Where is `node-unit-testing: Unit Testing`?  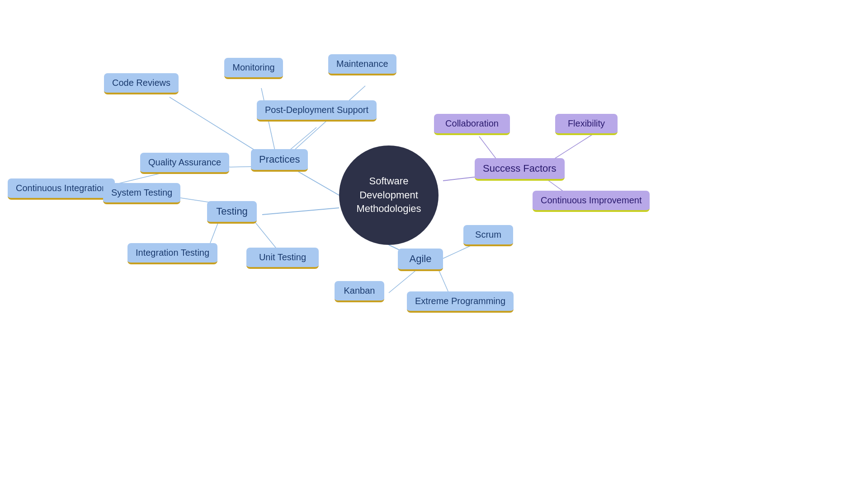
node-unit-testing: Unit Testing is located at coordinates (283, 258).